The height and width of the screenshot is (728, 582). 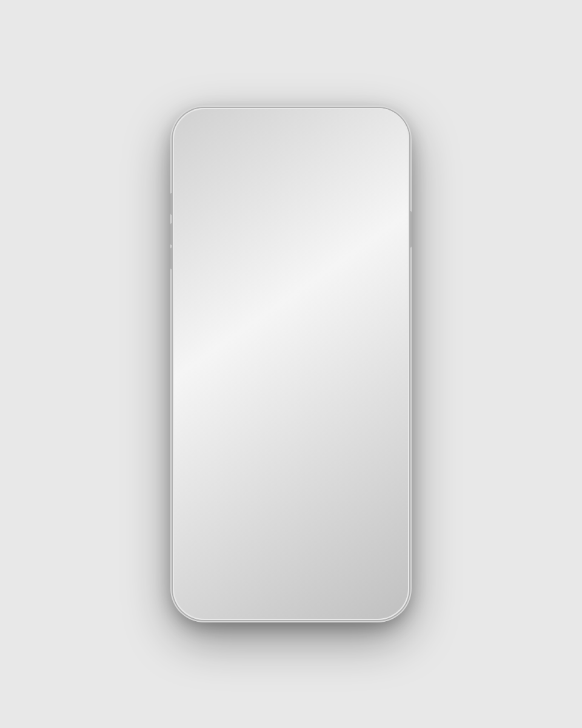 I want to click on dyson-brand-name: Dyson, so click(x=359, y=535).